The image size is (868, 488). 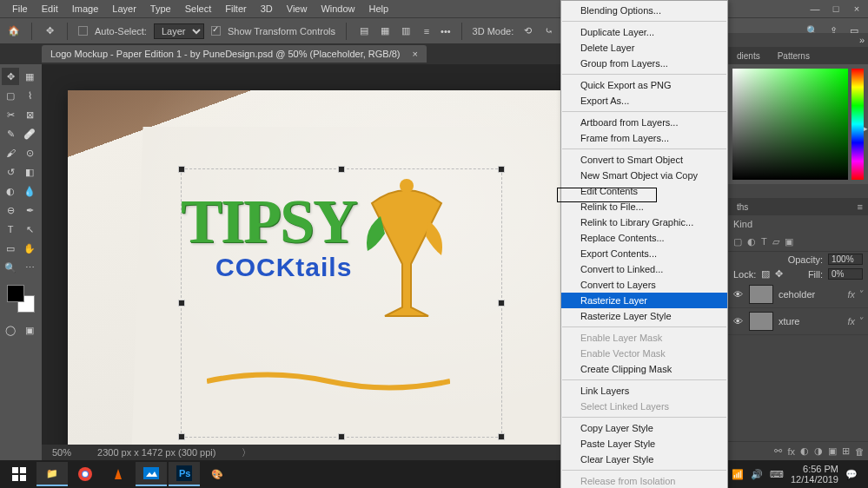 I want to click on menu-help: Help, so click(x=379, y=9).